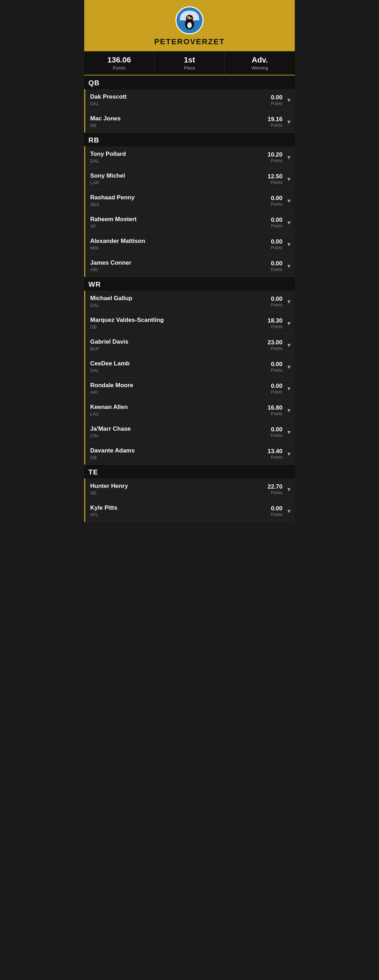 The image size is (379, 980). What do you see at coordinates (190, 345) in the screenshot?
I see `player-row: Gabriel Davis BUF 23.00 Points ▾` at bounding box center [190, 345].